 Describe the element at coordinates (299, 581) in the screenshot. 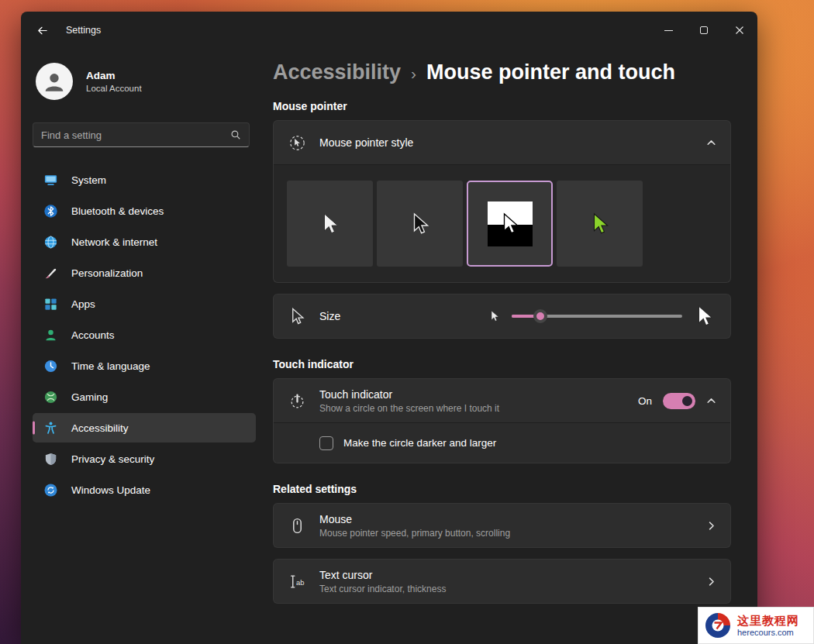

I see `svg-text: ab` at that location.